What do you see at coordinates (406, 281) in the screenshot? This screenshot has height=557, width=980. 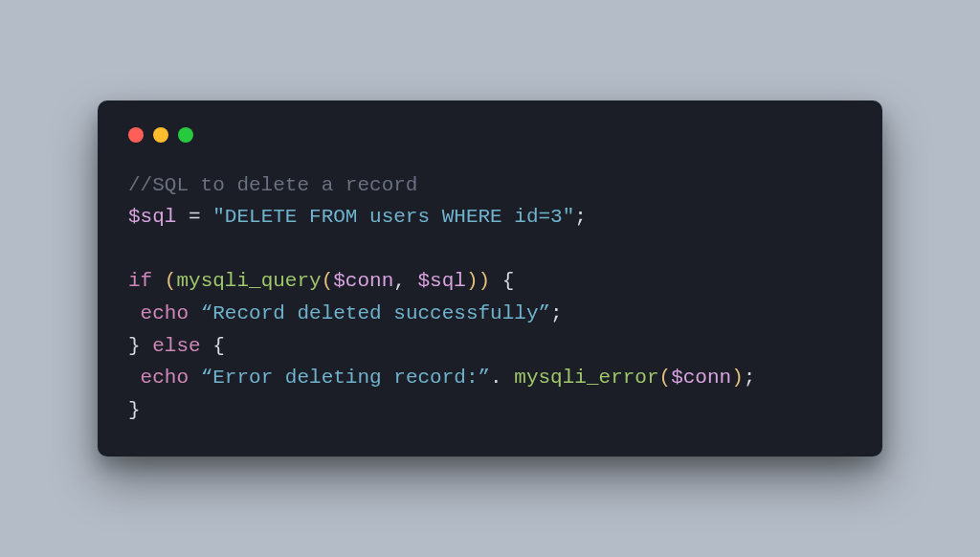 I see `code-punct: ,` at bounding box center [406, 281].